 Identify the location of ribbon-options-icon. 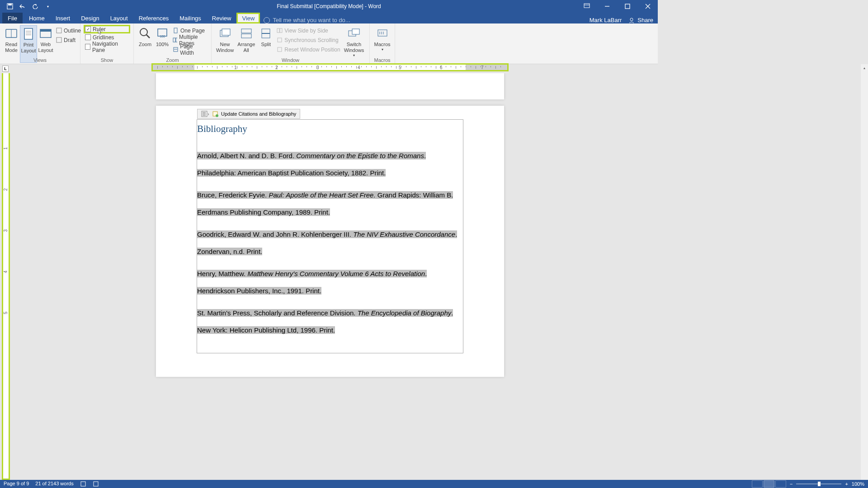
(587, 6).